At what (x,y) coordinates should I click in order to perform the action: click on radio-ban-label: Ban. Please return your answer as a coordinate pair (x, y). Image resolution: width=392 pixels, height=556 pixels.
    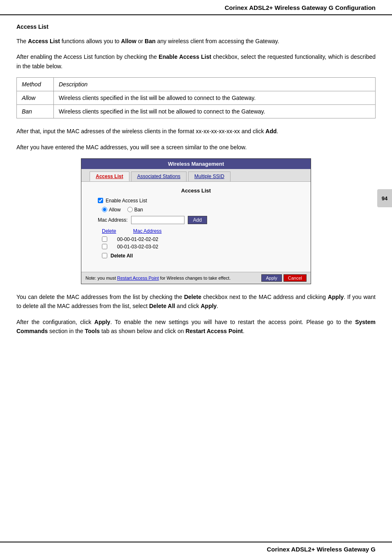
    Looking at the image, I should click on (135, 210).